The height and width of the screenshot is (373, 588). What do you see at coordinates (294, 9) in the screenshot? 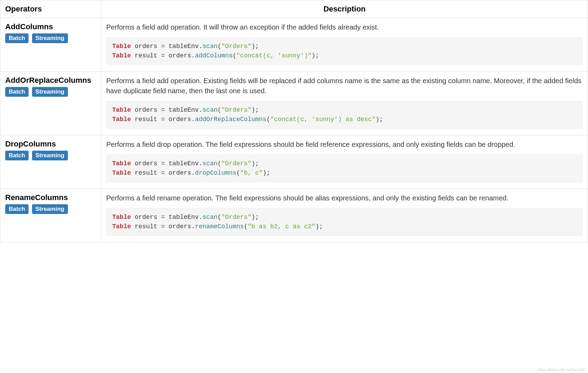
I see `table-header-row: Operators Description` at bounding box center [294, 9].